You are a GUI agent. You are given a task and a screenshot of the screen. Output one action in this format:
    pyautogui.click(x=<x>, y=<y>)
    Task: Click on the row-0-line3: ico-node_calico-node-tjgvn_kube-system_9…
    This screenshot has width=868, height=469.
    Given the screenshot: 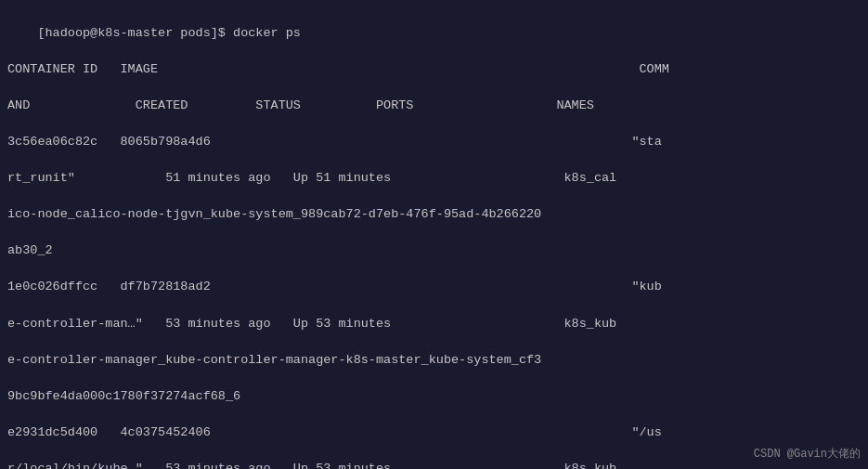 What is the action you would take?
    pyautogui.click(x=275, y=214)
    